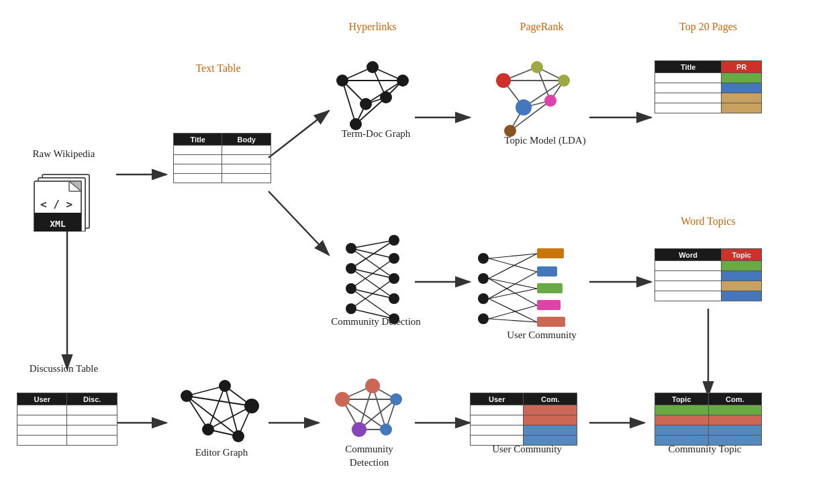  What do you see at coordinates (527, 450) in the screenshot?
I see `user-com-table-label: User Community` at bounding box center [527, 450].